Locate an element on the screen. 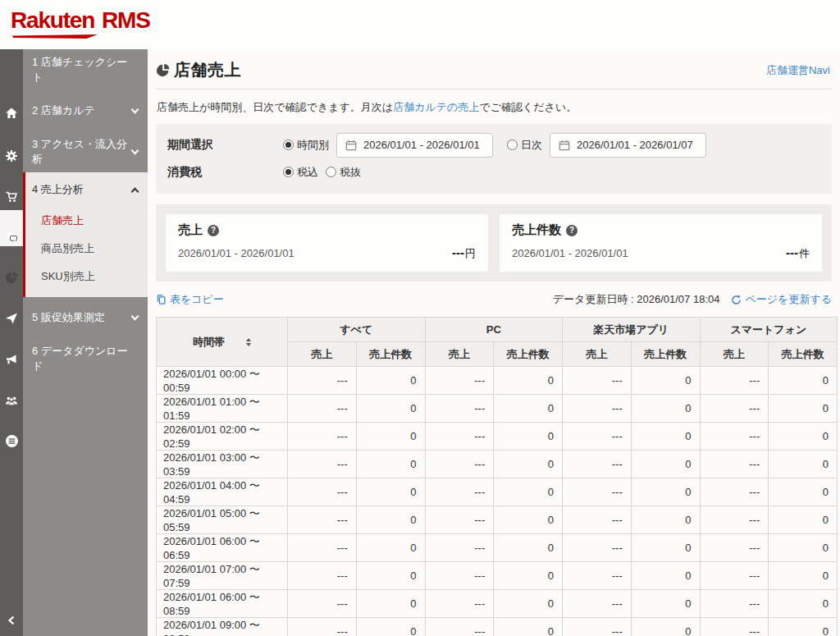  sort-icon is located at coordinates (249, 342).